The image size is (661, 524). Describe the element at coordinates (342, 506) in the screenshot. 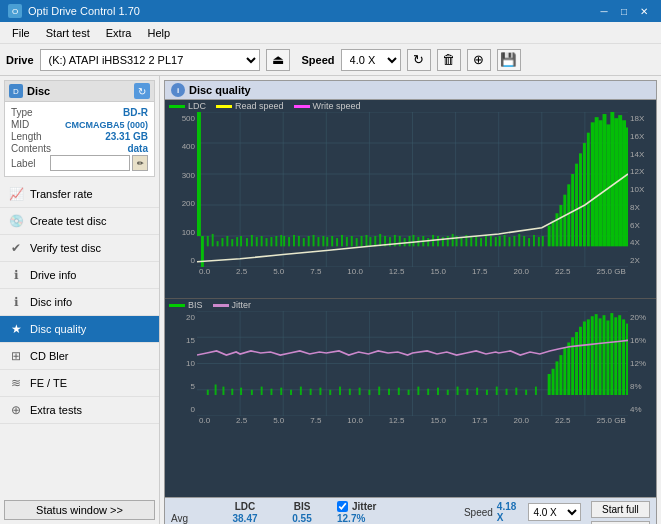

I see `jitter-checkbox` at that location.